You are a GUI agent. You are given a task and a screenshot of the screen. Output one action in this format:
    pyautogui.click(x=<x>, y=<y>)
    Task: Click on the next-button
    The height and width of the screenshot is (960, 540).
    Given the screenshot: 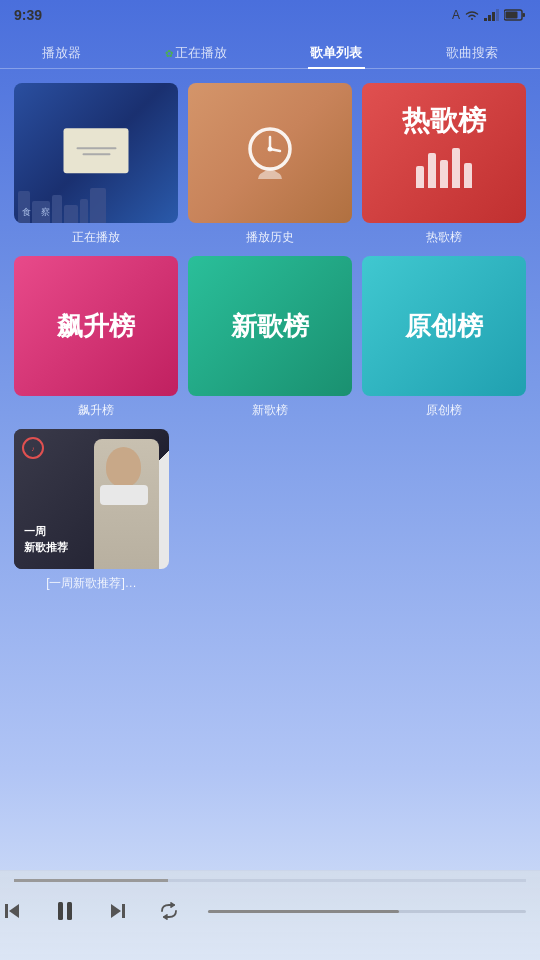 What is the action you would take?
    pyautogui.click(x=118, y=911)
    